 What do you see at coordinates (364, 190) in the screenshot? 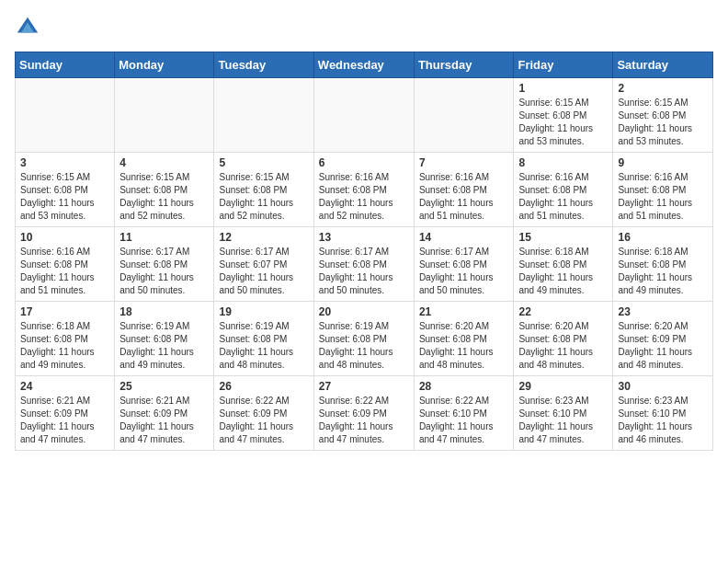
I see `week-row-2: 3Sunrise: 6:15 AM Sunset: 6:08 PM Daylig…` at bounding box center [364, 190].